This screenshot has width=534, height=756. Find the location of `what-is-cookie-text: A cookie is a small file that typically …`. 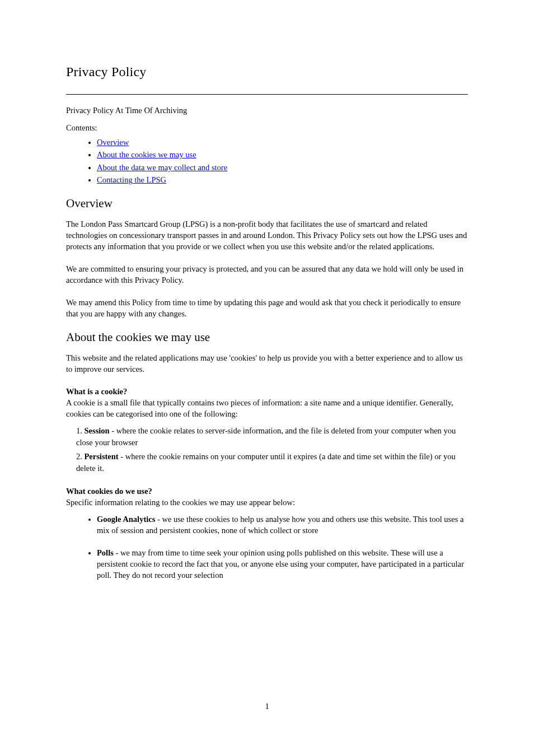

what-is-cookie-text: A cookie is a small file that typically … is located at coordinates (260, 408).